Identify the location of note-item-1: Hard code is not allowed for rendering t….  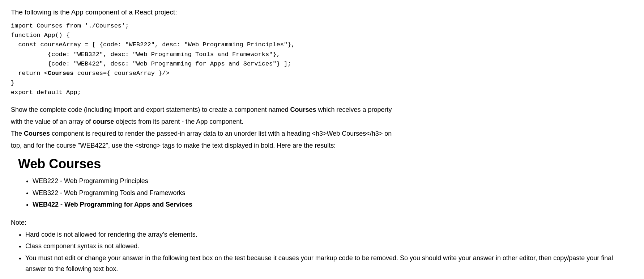
(329, 234).